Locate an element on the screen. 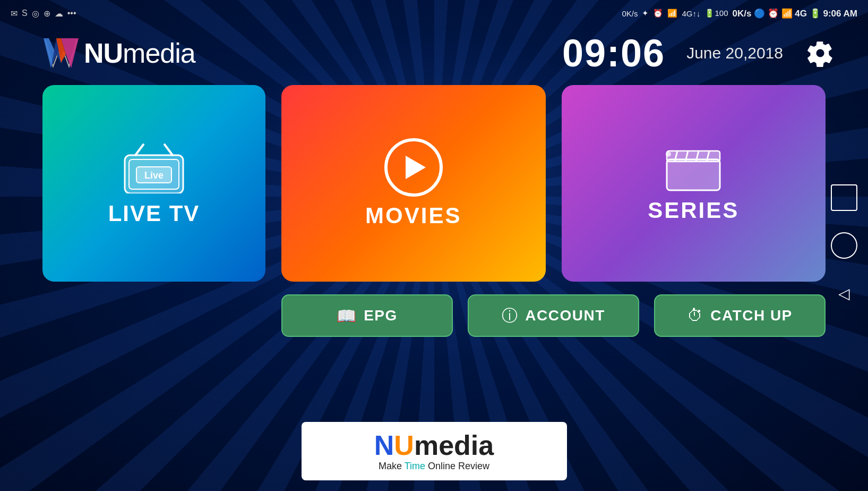 The height and width of the screenshot is (491, 868). clock-display: 09:06 is located at coordinates (614, 53).